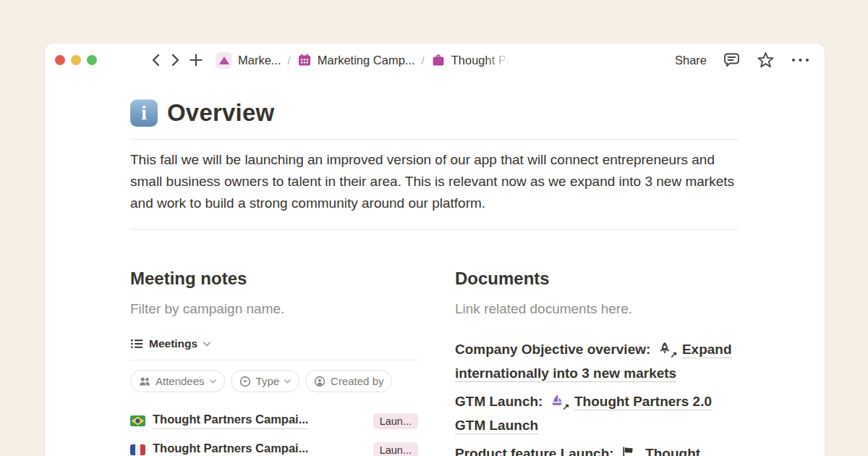 The height and width of the screenshot is (456, 868). I want to click on documents-column: Documents Link related documents here. C…, so click(596, 362).